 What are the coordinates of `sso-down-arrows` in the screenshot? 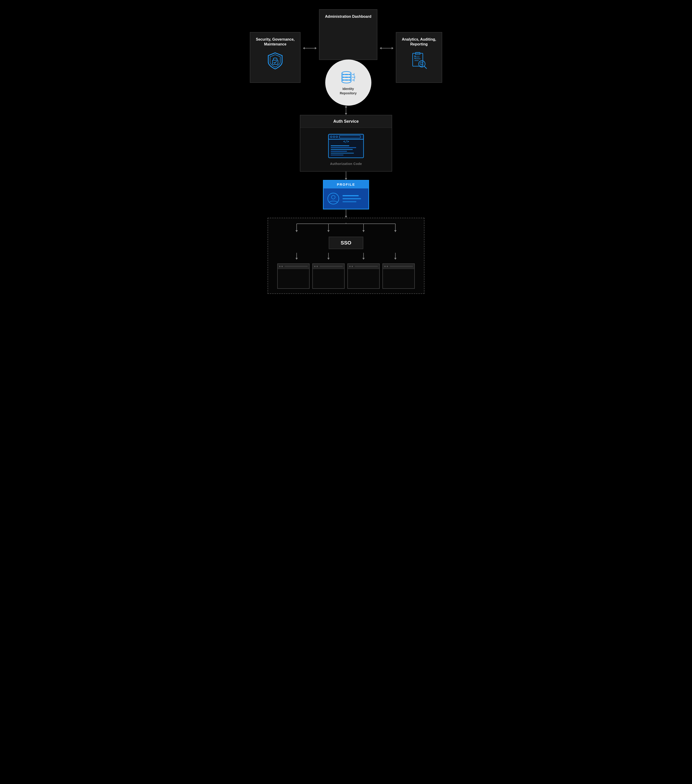 It's located at (346, 256).